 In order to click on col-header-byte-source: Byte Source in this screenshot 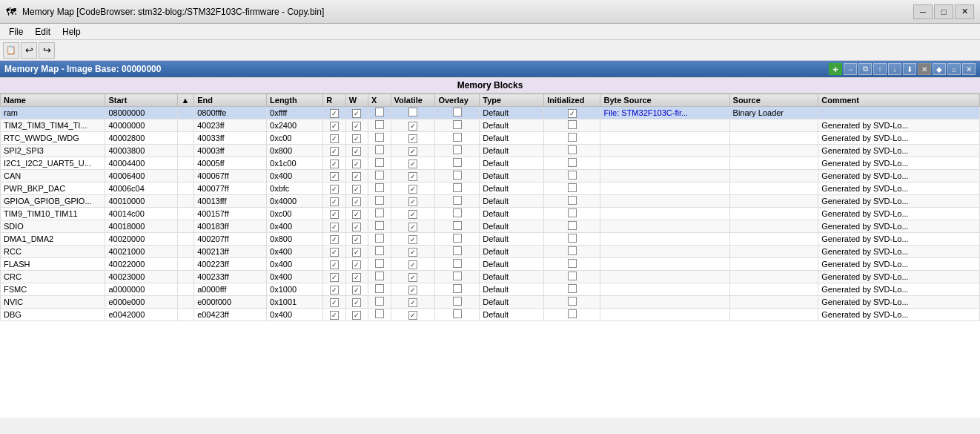, I will do `click(665, 101)`.